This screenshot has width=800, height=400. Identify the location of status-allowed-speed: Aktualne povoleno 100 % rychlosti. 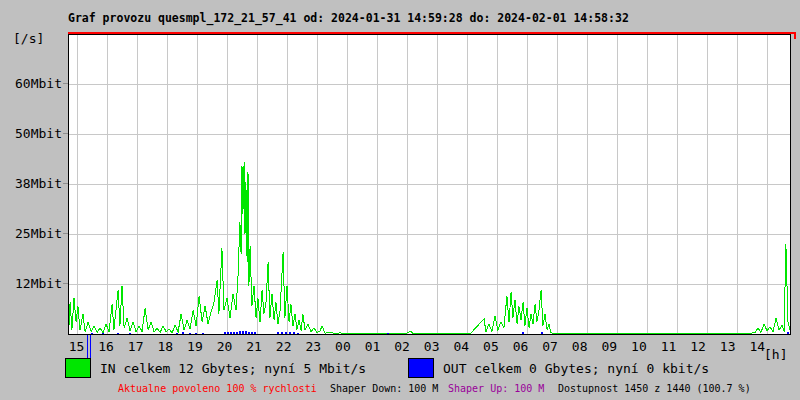
(218, 388).